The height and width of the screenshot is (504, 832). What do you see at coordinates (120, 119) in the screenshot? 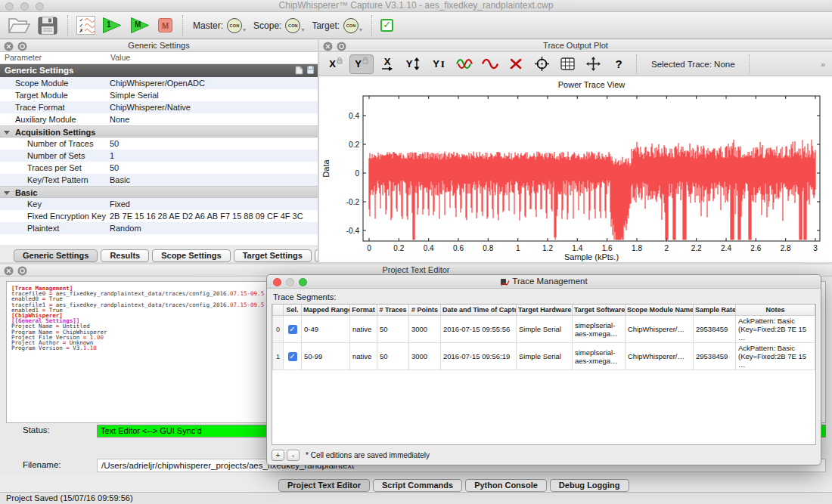
I see `parameter-value: None` at bounding box center [120, 119].